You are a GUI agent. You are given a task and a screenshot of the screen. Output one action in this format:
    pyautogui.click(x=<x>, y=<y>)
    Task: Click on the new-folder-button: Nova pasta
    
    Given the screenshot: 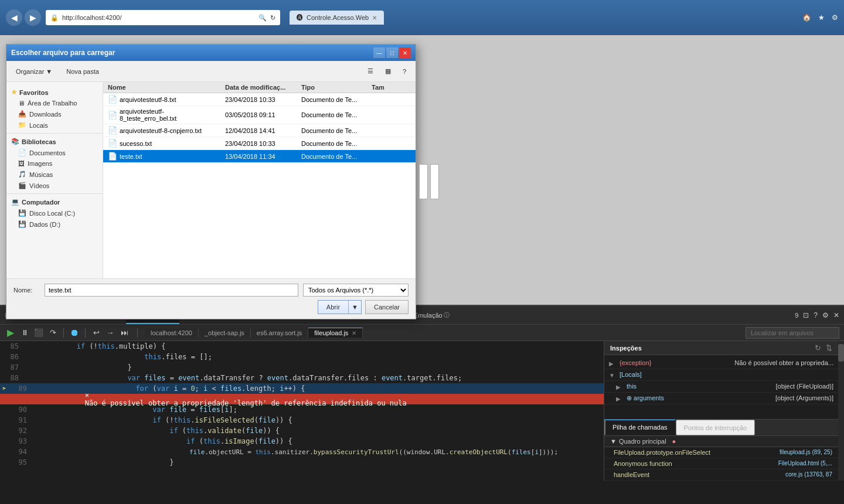 What is the action you would take?
    pyautogui.click(x=83, y=71)
    